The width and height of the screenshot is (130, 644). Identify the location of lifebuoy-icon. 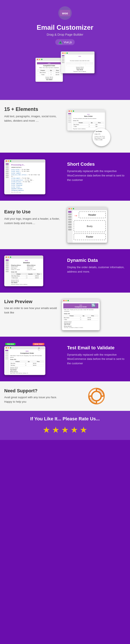
(96, 396).